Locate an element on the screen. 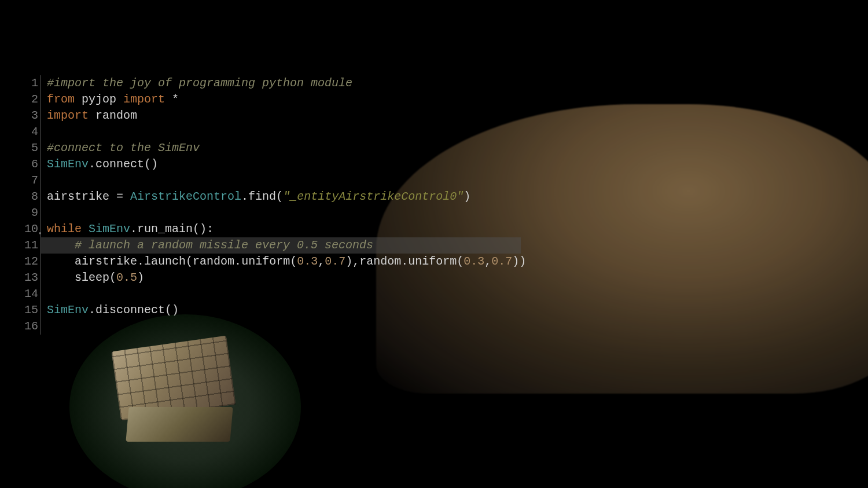  code-line: 10▾while SimEnv.run_main(): is located at coordinates (278, 229).